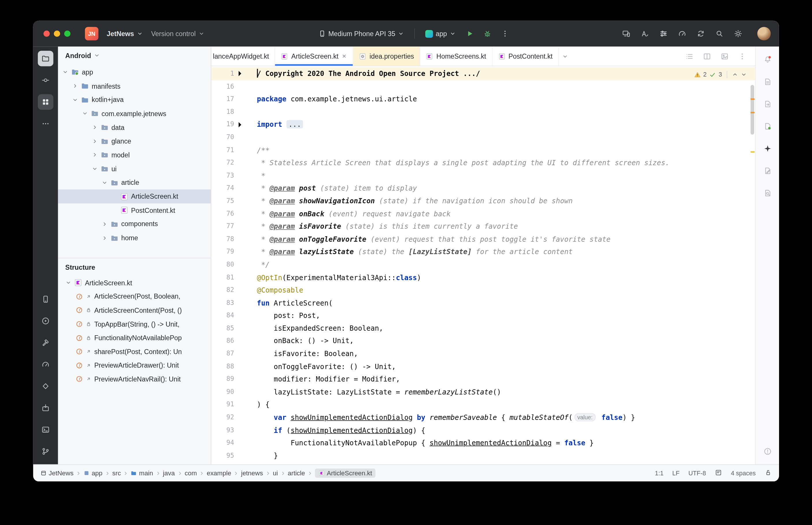  Describe the element at coordinates (483, 239) in the screenshot. I see `code-line-78: 78 * @param onToggleFavorite (event) req…` at that location.